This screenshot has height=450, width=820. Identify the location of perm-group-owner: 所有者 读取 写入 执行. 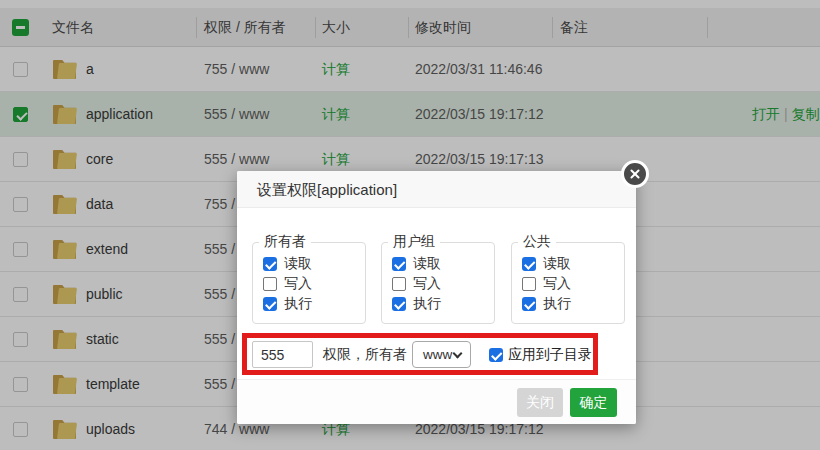
(309, 278).